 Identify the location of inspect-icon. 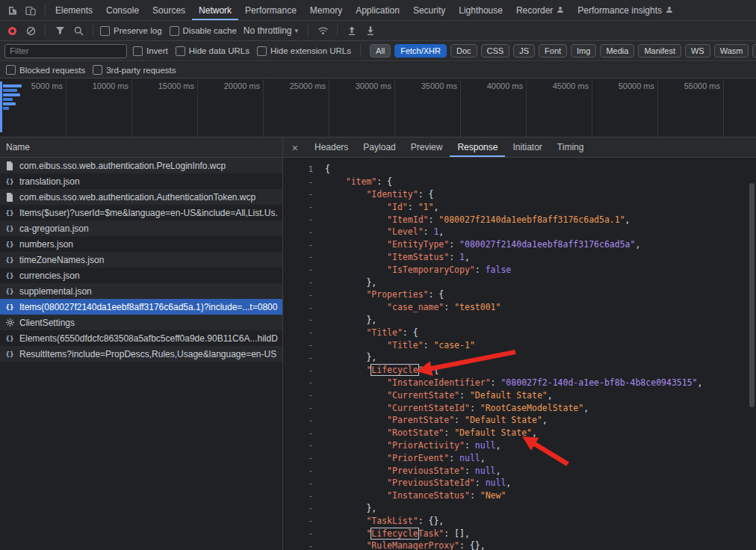
(13, 10).